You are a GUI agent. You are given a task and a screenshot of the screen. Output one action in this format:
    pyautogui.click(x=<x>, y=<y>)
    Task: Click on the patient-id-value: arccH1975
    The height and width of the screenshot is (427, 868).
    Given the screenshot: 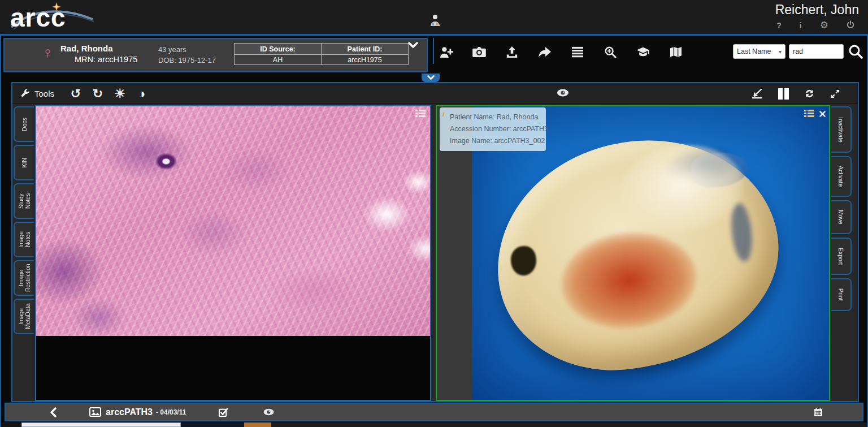 What is the action you would take?
    pyautogui.click(x=365, y=60)
    